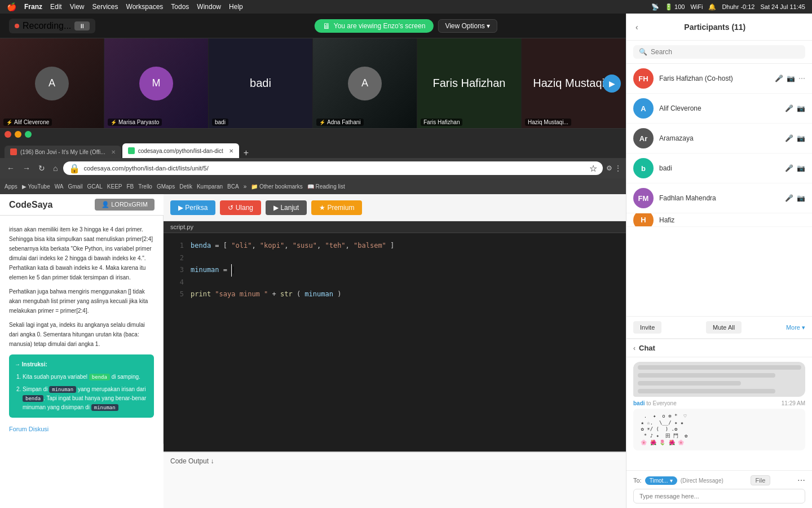 This screenshot has height=508, width=812. Describe the element at coordinates (166, 186) in the screenshot. I see `bookmark-gmaps: GMaps` at that location.